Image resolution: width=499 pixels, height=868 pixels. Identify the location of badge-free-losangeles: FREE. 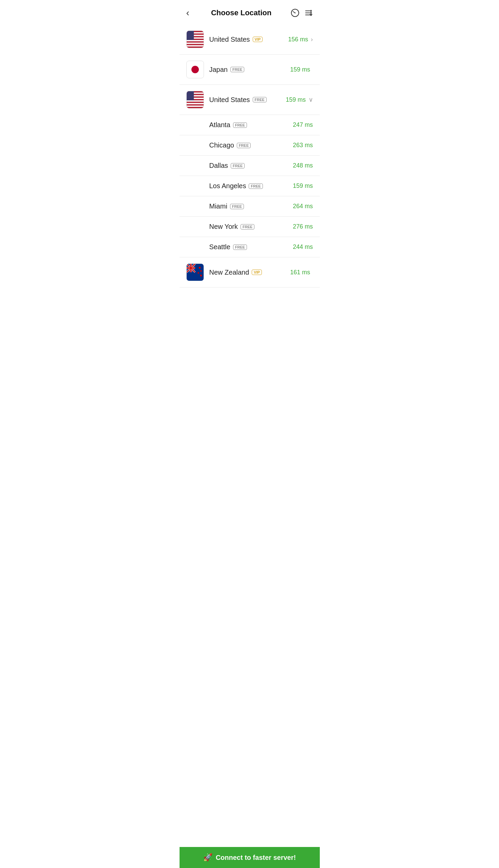
(256, 186).